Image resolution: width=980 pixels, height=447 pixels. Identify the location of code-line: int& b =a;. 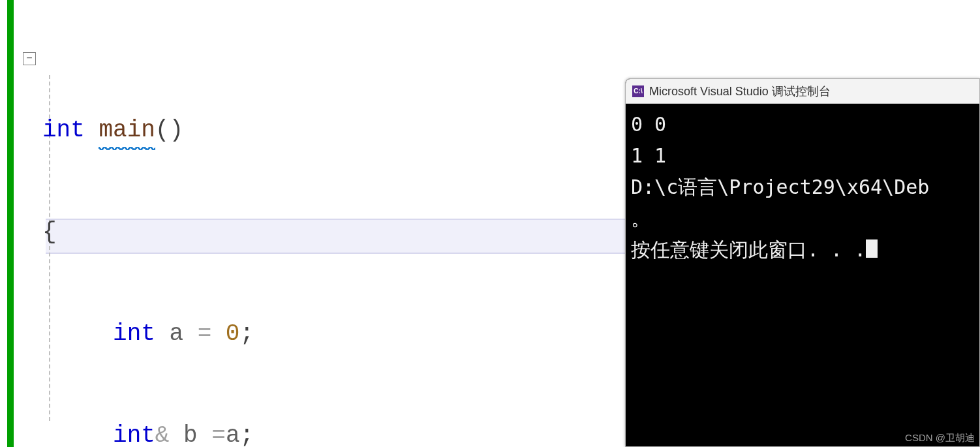
(289, 433).